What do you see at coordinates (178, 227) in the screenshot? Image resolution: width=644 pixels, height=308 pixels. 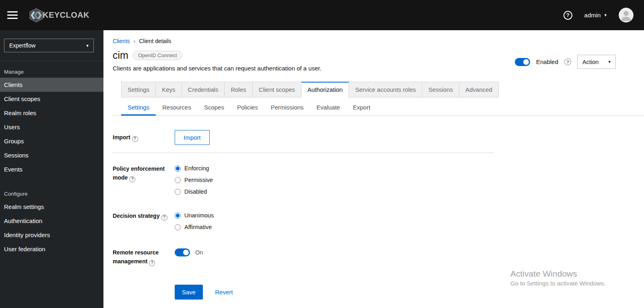 I see `radio-input-affirmative` at bounding box center [178, 227].